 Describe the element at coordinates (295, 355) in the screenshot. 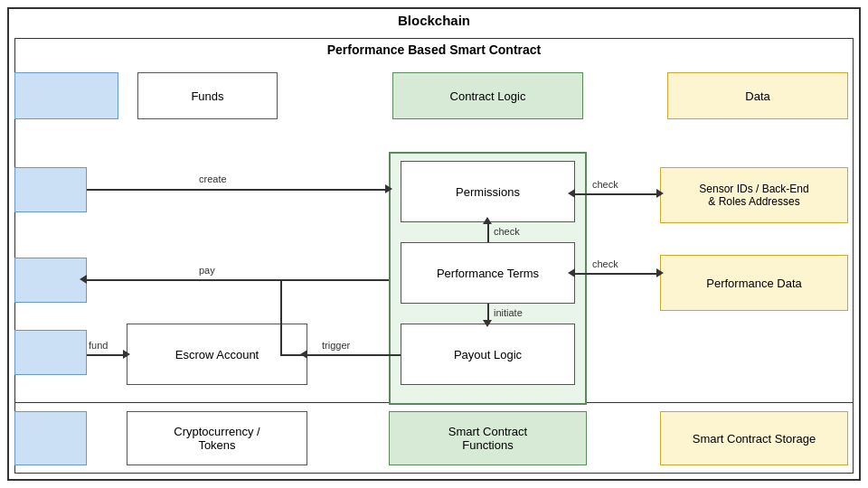

I see `pay-h2-line` at that location.